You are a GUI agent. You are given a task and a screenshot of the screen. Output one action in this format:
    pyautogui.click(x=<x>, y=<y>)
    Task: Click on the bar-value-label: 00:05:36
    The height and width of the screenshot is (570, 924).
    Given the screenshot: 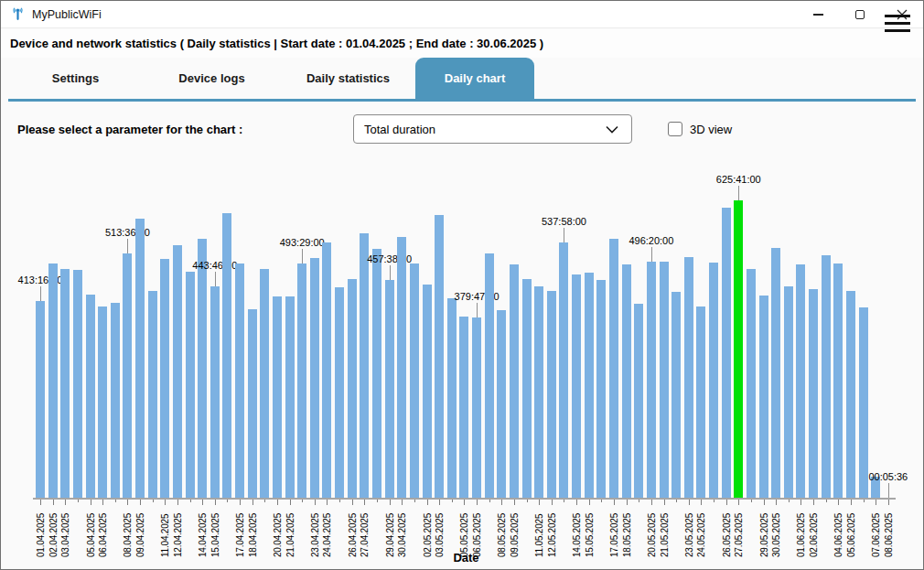 What is the action you would take?
    pyautogui.click(x=887, y=477)
    